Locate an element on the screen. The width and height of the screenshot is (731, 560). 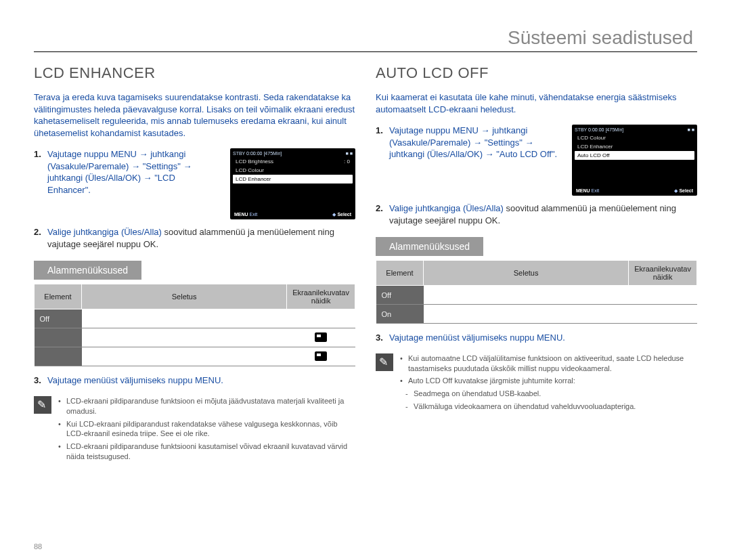
note-item: LCD-ekraani pildiparanduse funktsiooni k… is located at coordinates (207, 452).